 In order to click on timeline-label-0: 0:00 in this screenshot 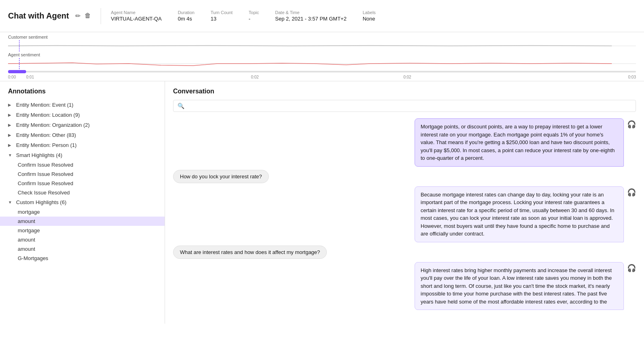, I will do `click(17, 77)`.